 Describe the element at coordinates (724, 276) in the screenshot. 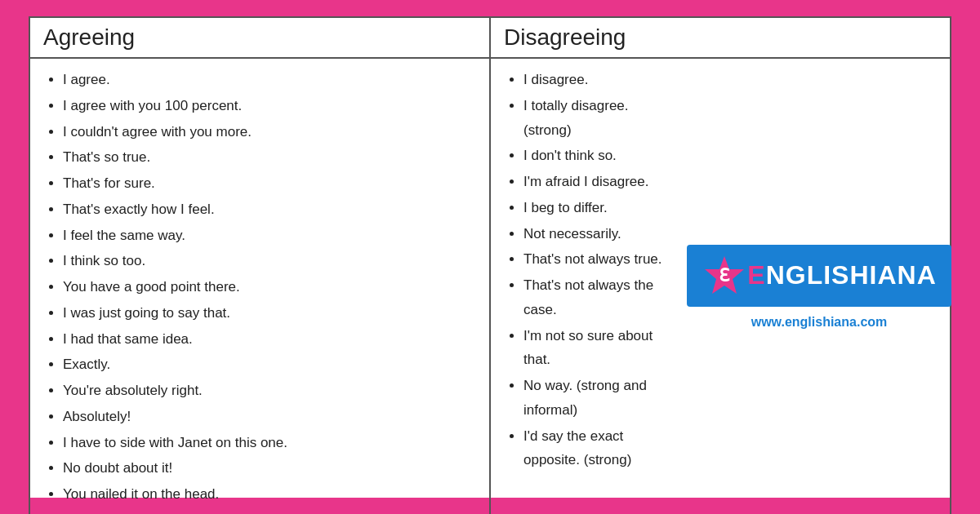

I see `logo-star-icon: Ɛ` at that location.